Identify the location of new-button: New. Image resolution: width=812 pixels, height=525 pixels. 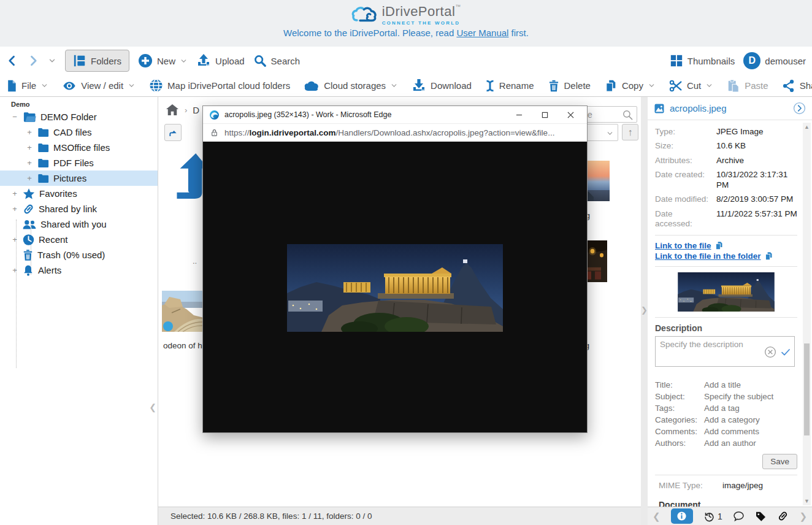
(163, 61).